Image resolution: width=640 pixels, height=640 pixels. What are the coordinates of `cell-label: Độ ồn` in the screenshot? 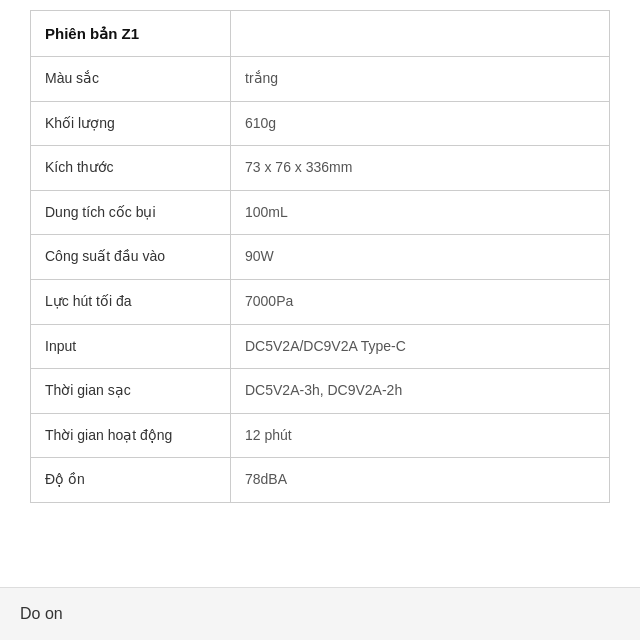 It's located at (131, 480).